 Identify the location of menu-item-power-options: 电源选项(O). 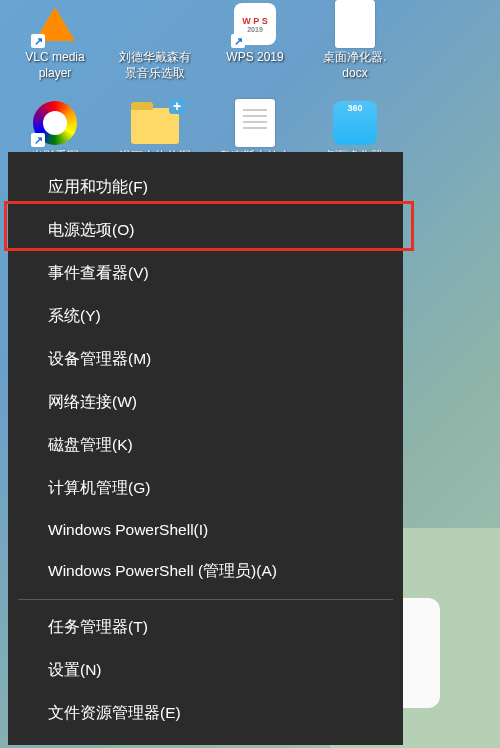
(206, 230).